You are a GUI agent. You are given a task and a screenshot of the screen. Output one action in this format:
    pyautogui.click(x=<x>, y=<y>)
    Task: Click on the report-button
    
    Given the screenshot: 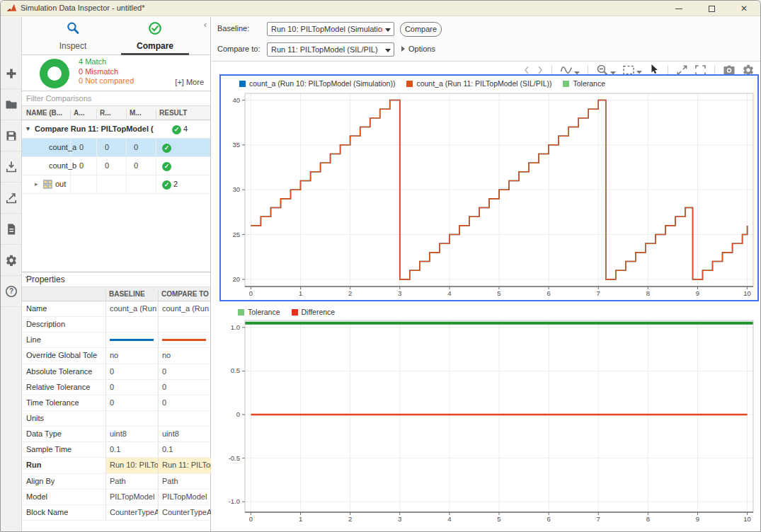 What is the action you would take?
    pyautogui.click(x=11, y=229)
    